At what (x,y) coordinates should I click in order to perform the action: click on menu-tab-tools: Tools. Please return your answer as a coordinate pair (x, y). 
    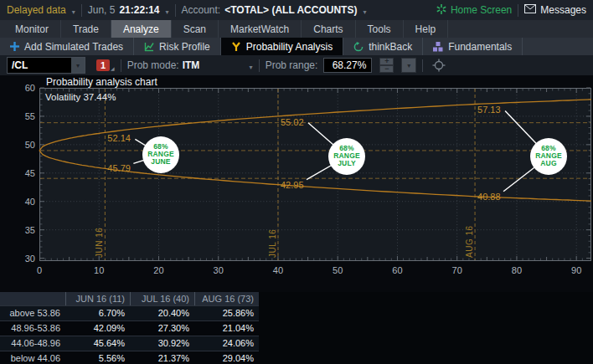
    Looking at the image, I should click on (380, 28).